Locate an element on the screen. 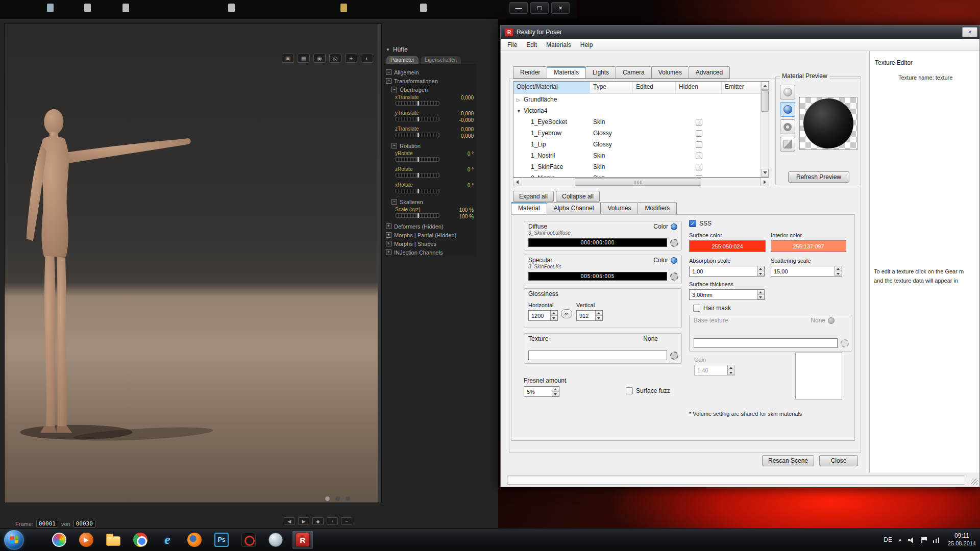 The image size is (980, 551). surface-color-swatch: 255:050:024 is located at coordinates (727, 246).